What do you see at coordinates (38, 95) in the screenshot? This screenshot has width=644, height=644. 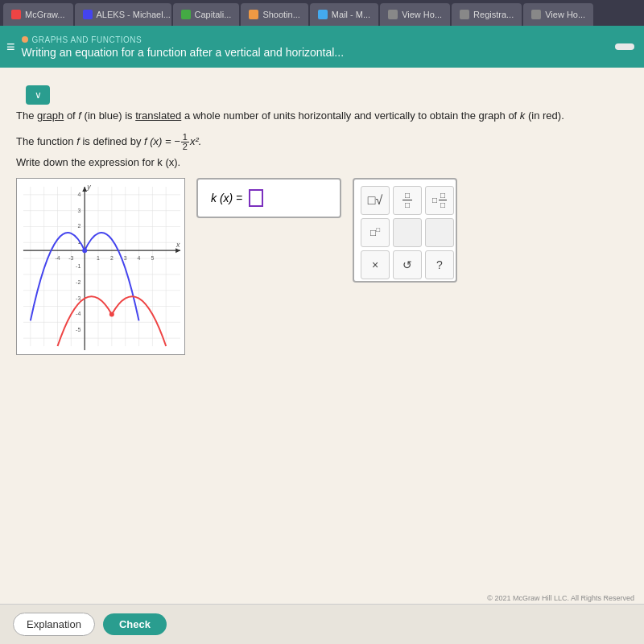 I see `collapse-button: ∨` at bounding box center [38, 95].